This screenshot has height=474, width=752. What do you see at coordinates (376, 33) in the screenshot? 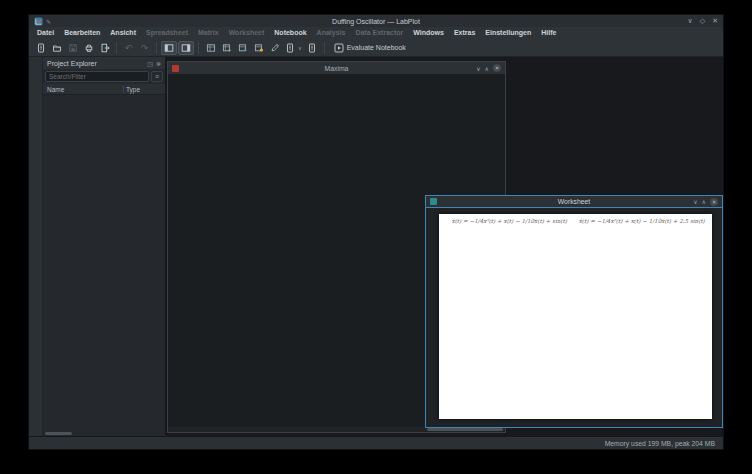
I see `menu-bar: DateiBearbeitenAnsichtSpreadsheetMatrixW…` at bounding box center [376, 33].